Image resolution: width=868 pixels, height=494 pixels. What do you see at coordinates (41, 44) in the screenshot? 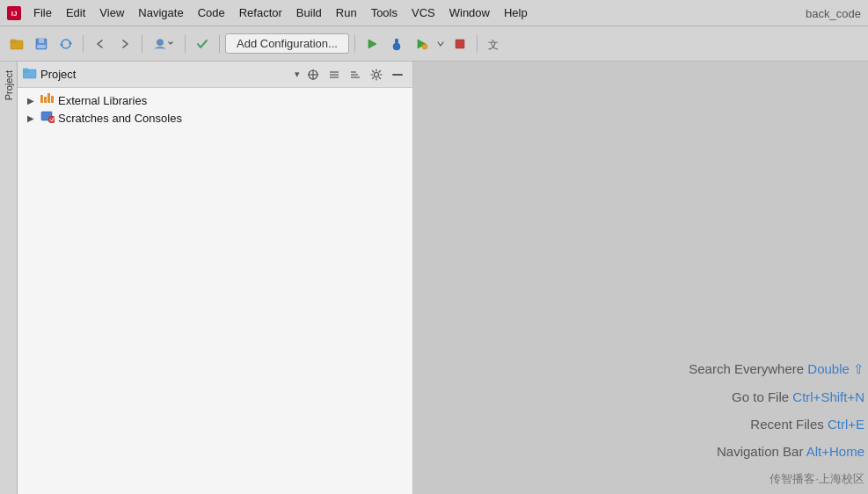
I see `save-button` at bounding box center [41, 44].